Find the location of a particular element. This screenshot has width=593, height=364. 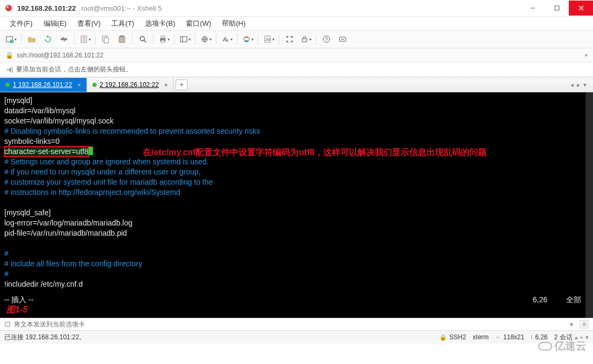

send-input-placeholder: 将文本发送到当前选项卡 is located at coordinates (49, 324).